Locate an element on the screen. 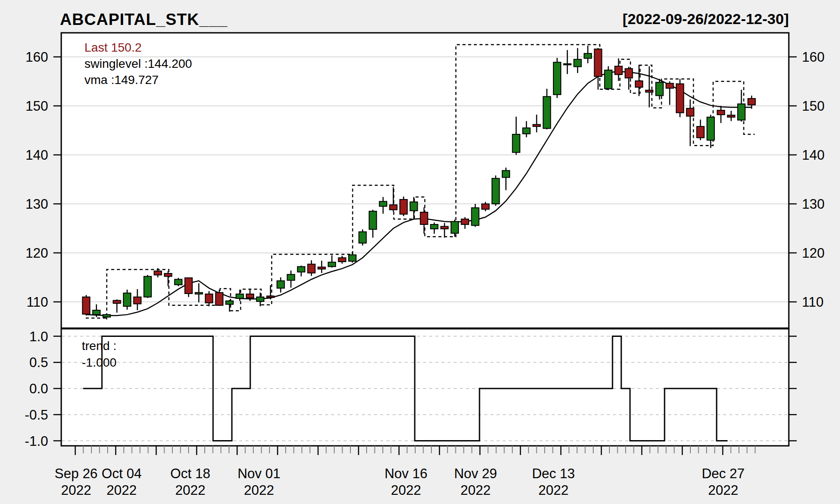 The width and height of the screenshot is (840, 504). trend-axis-label: -1.0 is located at coordinates (37, 441).